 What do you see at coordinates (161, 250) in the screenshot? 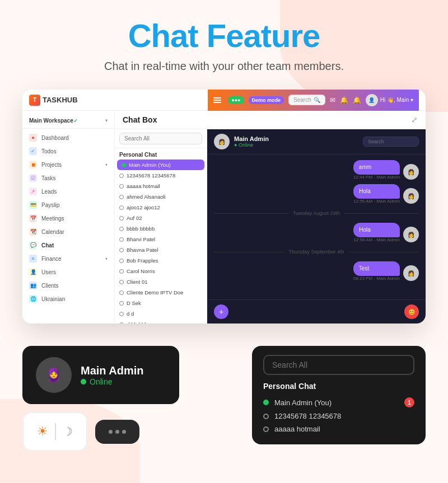
I see `contact-item-bhavna: Bhavna Patel` at bounding box center [161, 250].